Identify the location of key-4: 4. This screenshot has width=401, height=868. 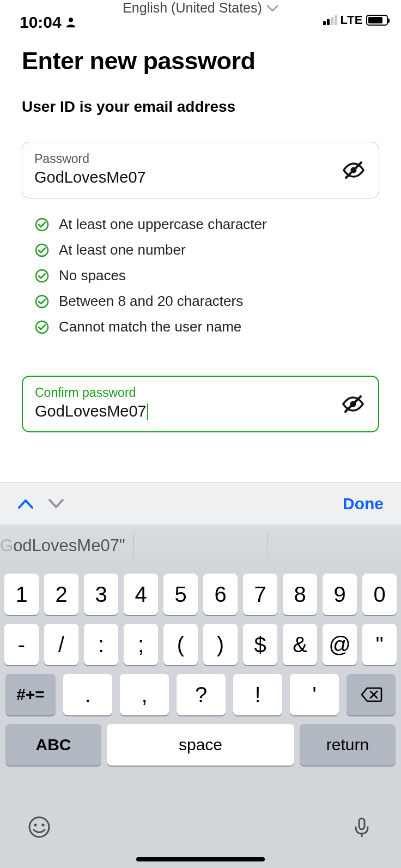
(141, 594).